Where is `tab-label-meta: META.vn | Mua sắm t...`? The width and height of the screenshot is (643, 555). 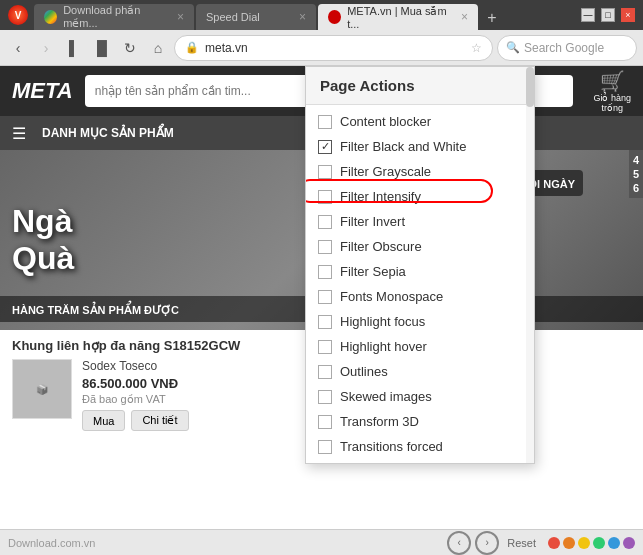
tab-label-meta: META.vn | Mua sắm t... is located at coordinates (401, 18).